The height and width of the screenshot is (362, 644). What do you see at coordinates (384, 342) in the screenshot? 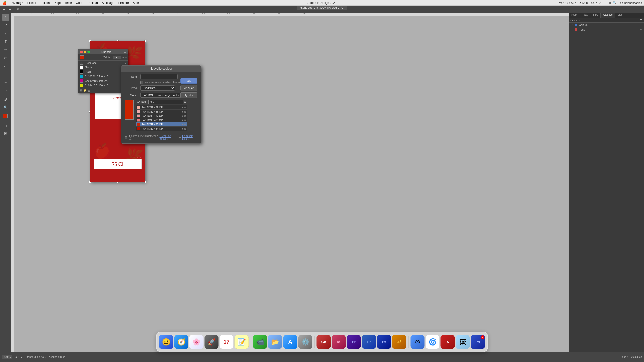
I see `dock-photoshop: Ps` at bounding box center [384, 342].